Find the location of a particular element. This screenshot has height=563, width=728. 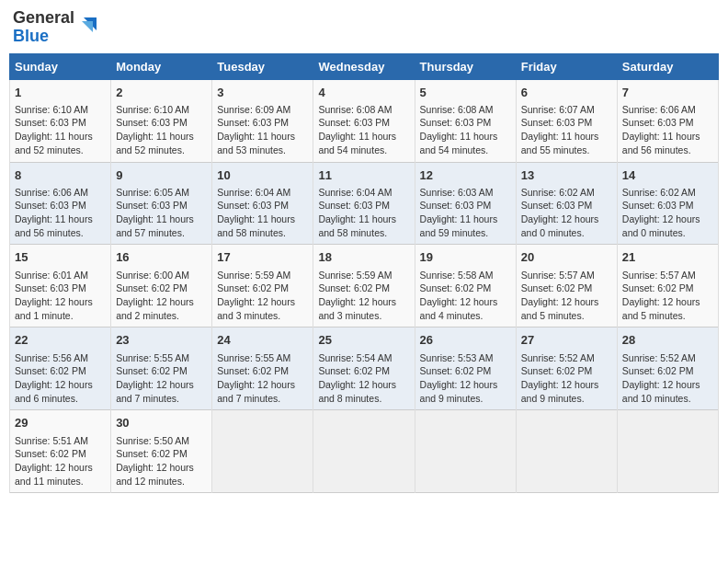

day-number: 24 is located at coordinates (263, 340).